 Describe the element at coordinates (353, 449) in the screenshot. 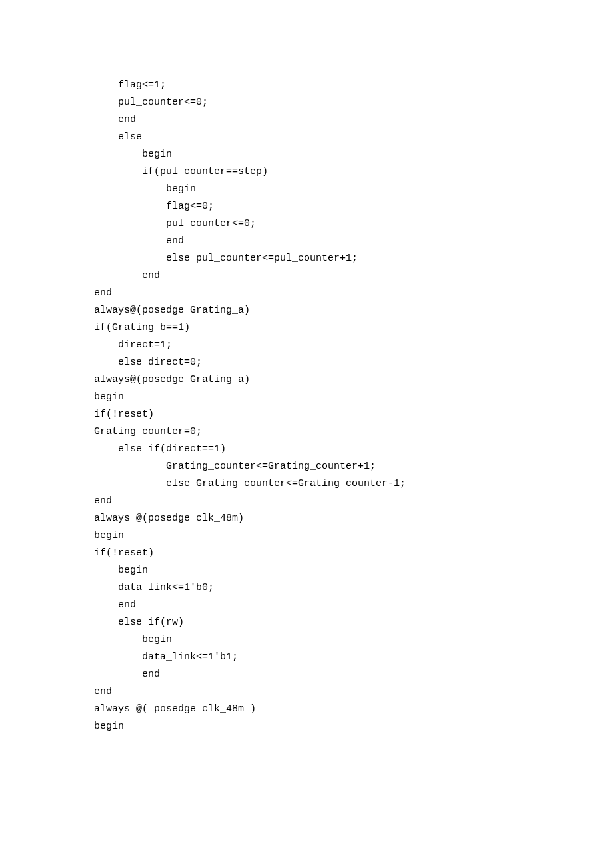

I see `code-line: else if(direct==1)` at that location.